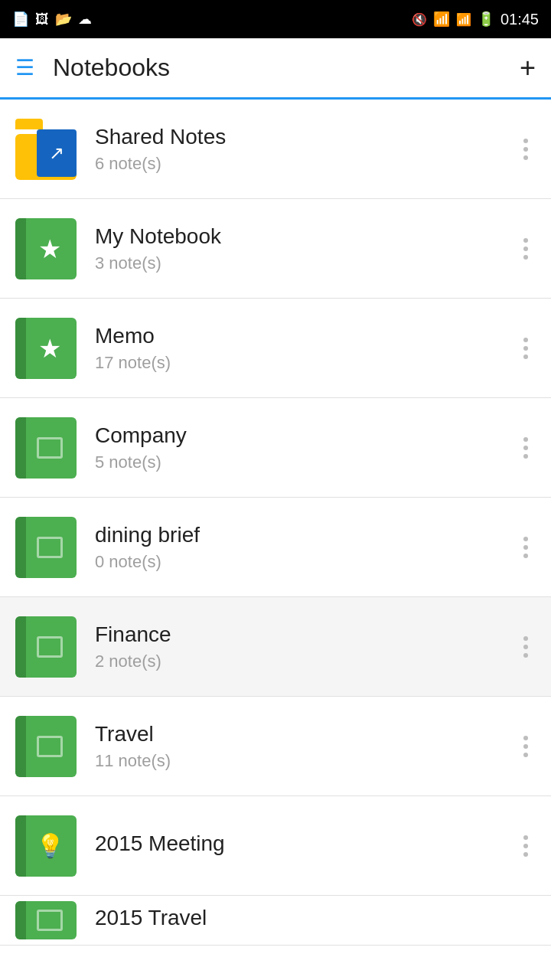 This screenshot has height=980, width=551. Describe the element at coordinates (305, 647) in the screenshot. I see `notebook-info: Finance 2 note(s)` at that location.